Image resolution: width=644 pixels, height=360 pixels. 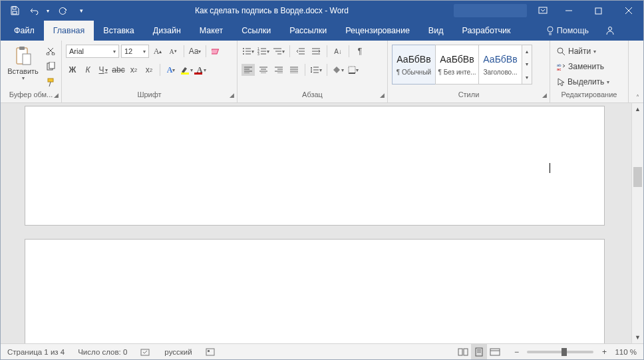 What do you see at coordinates (51, 83) in the screenshot?
I see `format-painter-button` at bounding box center [51, 83].